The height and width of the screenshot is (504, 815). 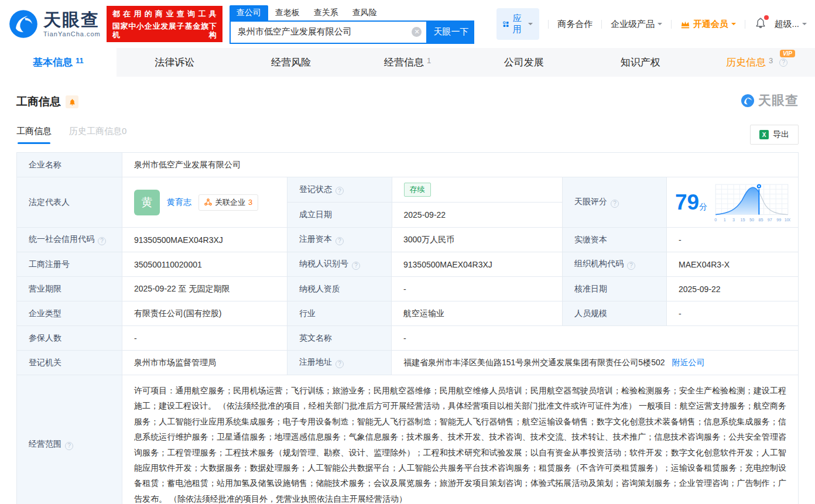 I want to click on search-input, so click(x=325, y=32).